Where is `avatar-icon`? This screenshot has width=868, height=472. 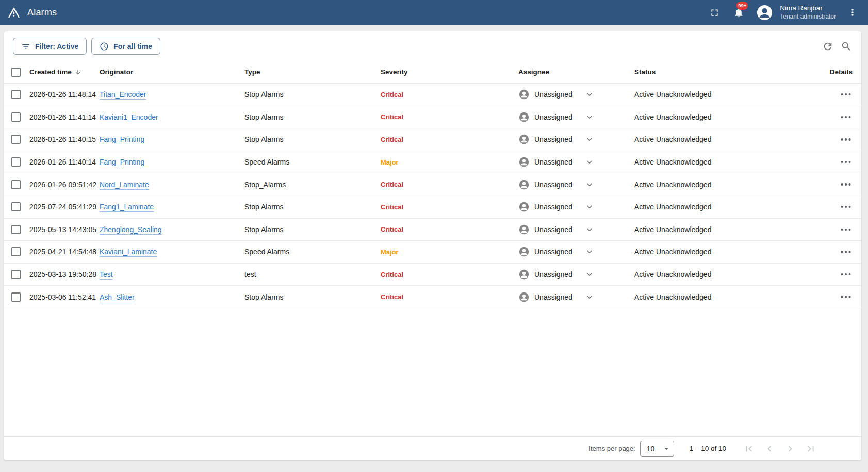
avatar-icon is located at coordinates (764, 12).